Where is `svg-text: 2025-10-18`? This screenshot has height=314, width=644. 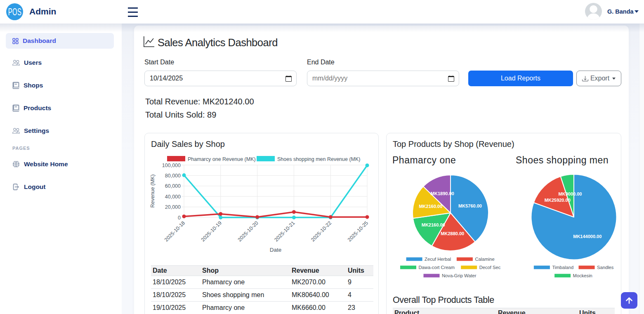
svg-text: 2025-10-18 is located at coordinates (175, 231).